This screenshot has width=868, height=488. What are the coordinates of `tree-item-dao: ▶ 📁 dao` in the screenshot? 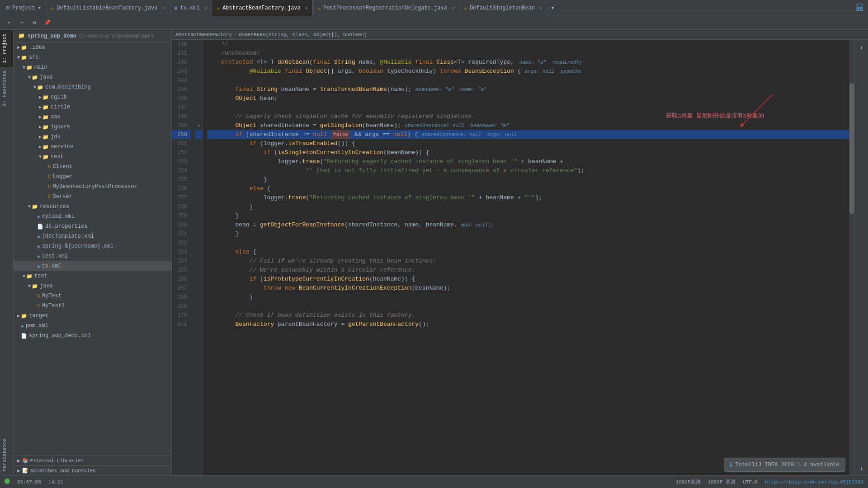 It's located at (92, 117).